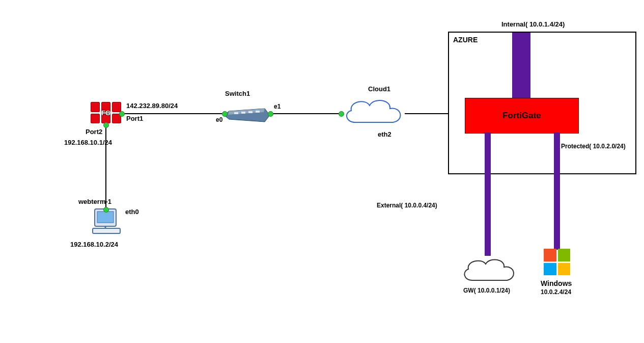 The image size is (644, 343). I want to click on gw-label: GW( 10.0.0.1/24), so click(487, 291).